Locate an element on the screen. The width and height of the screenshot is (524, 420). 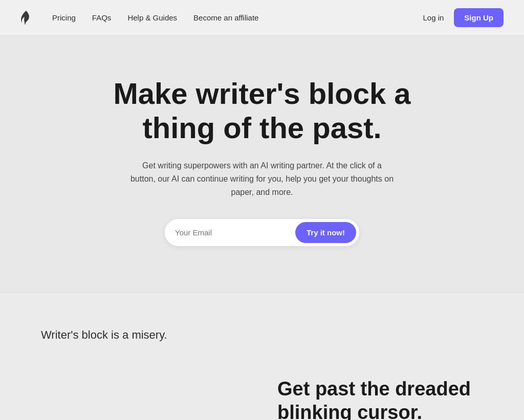
nav-right: Log in Sign Up is located at coordinates (463, 17).